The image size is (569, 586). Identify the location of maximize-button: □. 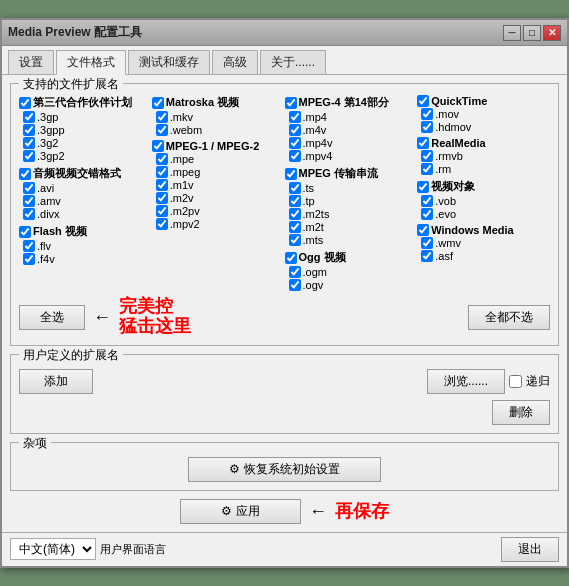
(532, 33).